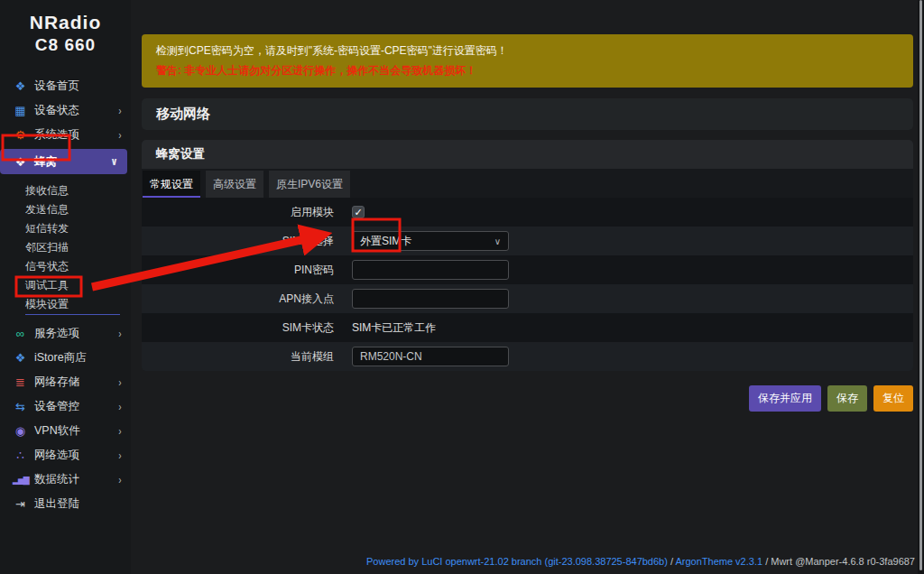  What do you see at coordinates (20, 480) in the screenshot?
I see `chart-icon: ▂▅▇` at bounding box center [20, 480].